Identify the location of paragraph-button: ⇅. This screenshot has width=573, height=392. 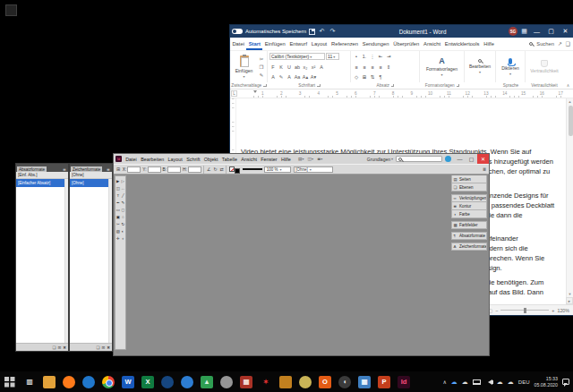
(372, 77).